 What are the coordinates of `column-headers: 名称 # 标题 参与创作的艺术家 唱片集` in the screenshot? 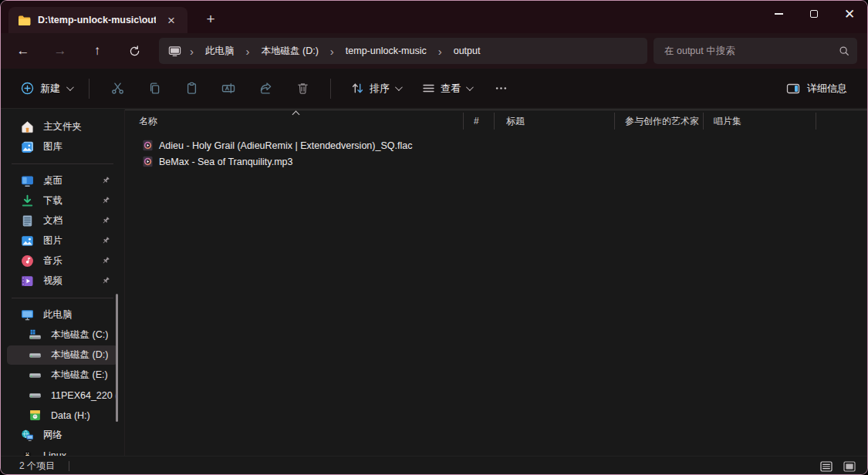 It's located at (496, 120).